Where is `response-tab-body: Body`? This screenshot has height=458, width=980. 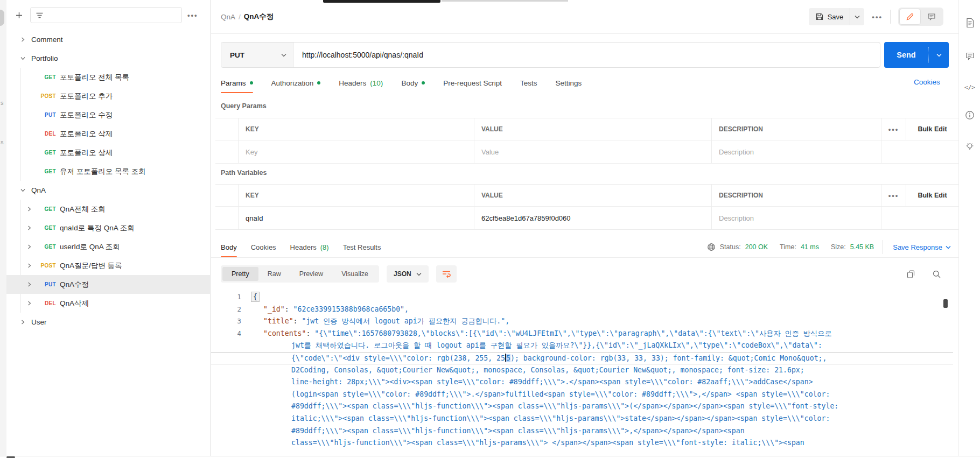
response-tab-body: Body is located at coordinates (229, 247).